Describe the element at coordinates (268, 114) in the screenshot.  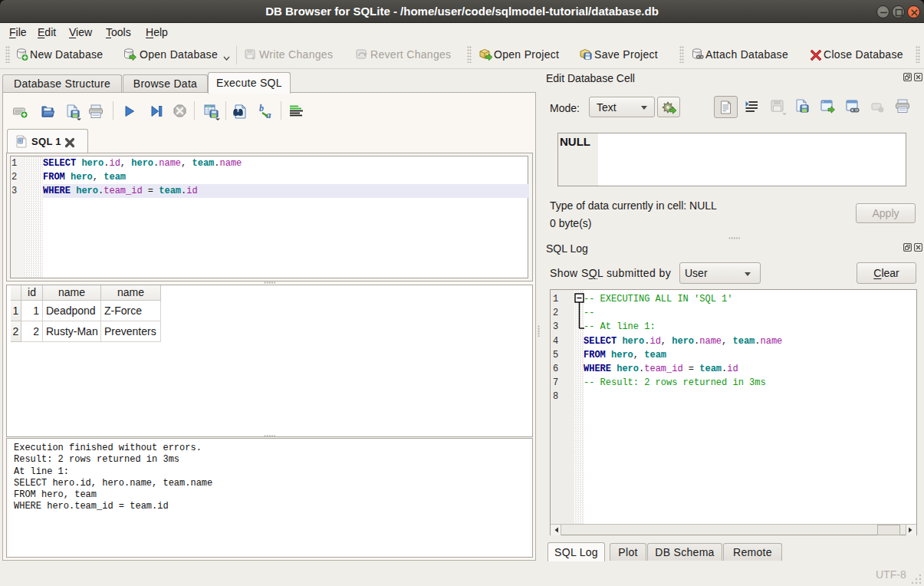
I see `svg-text: a` at that location.